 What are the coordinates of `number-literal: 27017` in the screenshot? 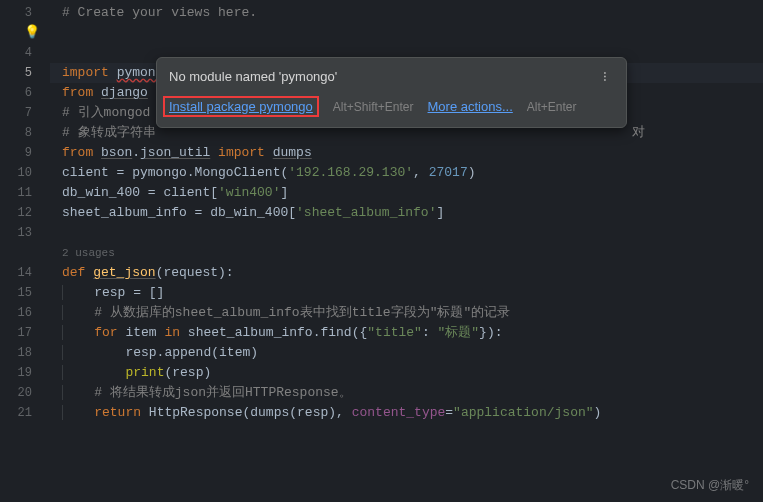 It's located at (448, 172).